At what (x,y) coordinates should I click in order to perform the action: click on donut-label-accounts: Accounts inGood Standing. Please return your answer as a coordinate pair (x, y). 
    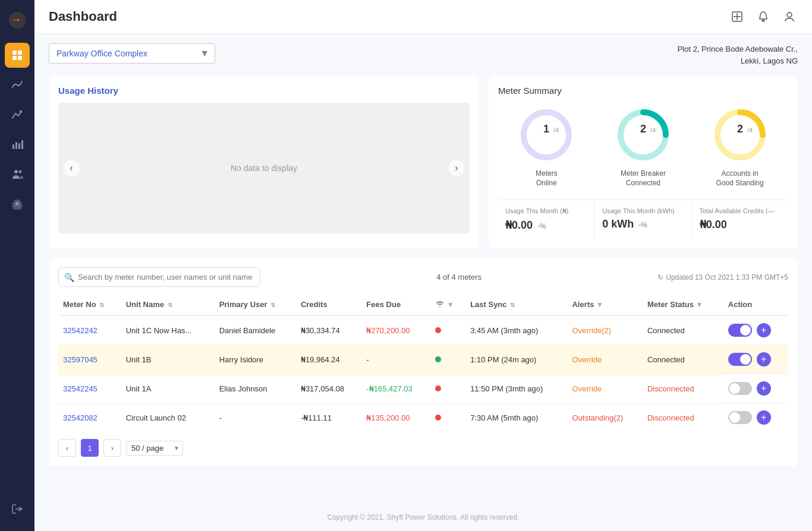
    Looking at the image, I should click on (740, 178).